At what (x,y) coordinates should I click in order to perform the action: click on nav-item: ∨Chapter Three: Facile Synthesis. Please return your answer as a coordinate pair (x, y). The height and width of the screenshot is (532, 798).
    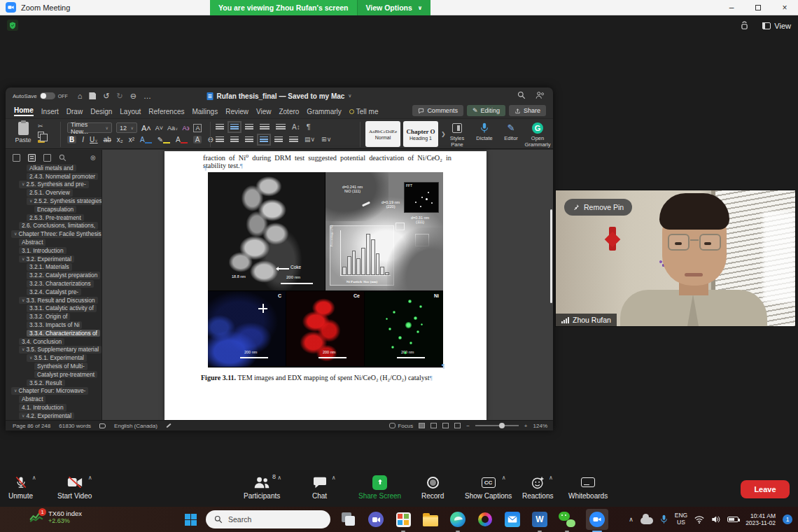
    Looking at the image, I should click on (53, 234).